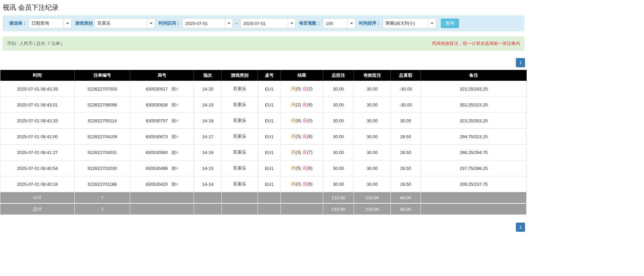 Image resolution: width=644 pixels, height=276 pixels. What do you see at coordinates (339, 209) in the screenshot?
I see `total-total-bet: 210.00` at bounding box center [339, 209].